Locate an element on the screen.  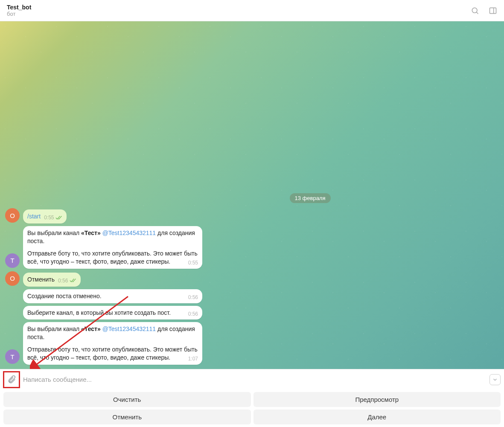
preview-button: Предпросмотр is located at coordinates (377, 399).